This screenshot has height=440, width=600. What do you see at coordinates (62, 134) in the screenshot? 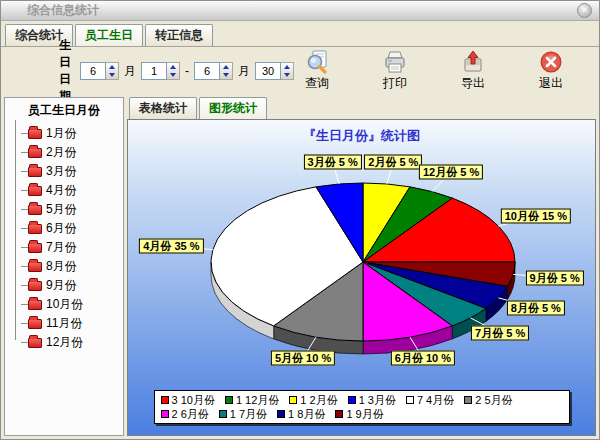
I see `tree-item-label: 1月份` at bounding box center [62, 134].